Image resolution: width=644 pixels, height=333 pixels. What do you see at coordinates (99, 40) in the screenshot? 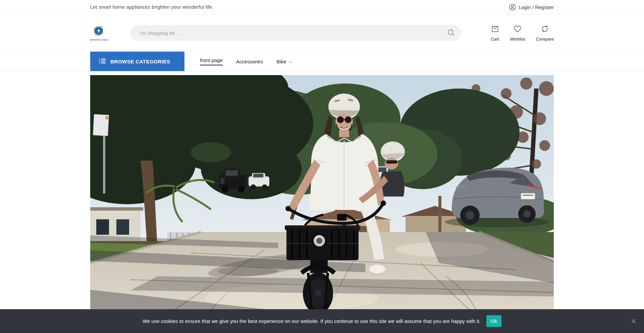
I see `brand-logo-text: METROPOLITANELV` at bounding box center [99, 40].